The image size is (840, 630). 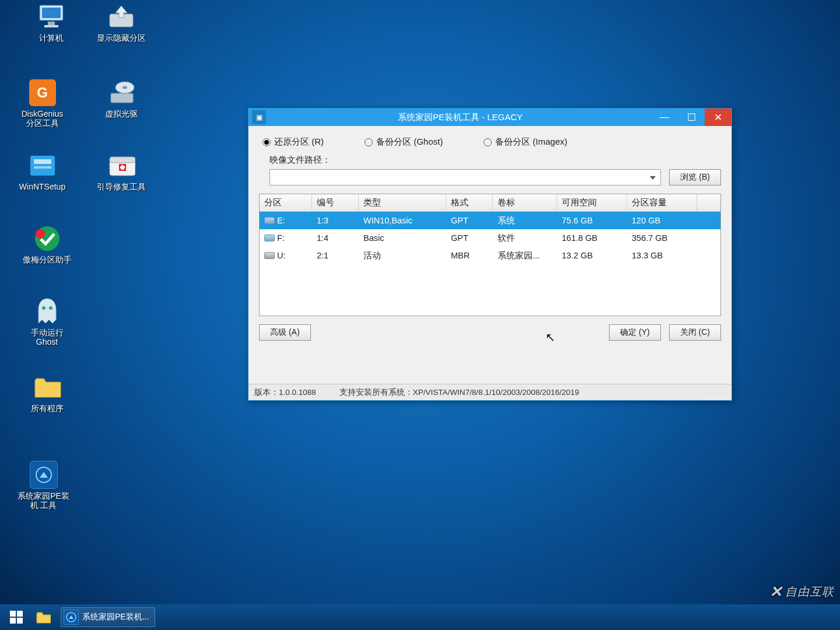 What do you see at coordinates (285, 393) in the screenshot?
I see `version-text: 版本：1.0.0.1088` at bounding box center [285, 393].